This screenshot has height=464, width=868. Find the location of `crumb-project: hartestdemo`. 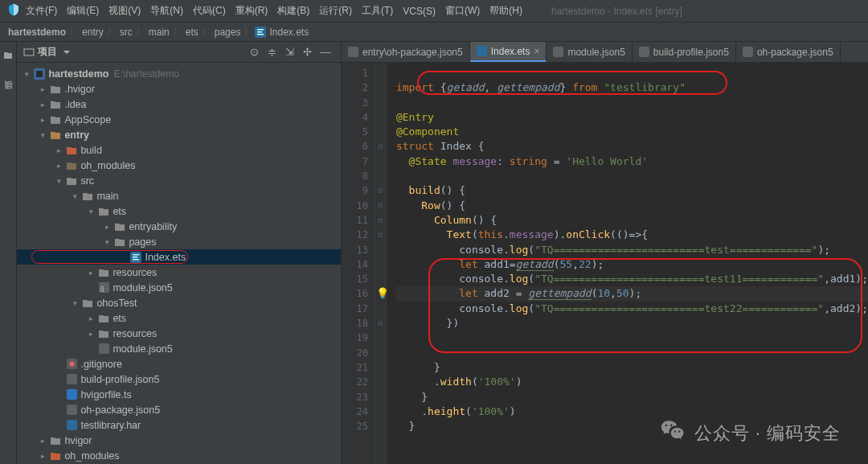

crumb-project: hartestdemo is located at coordinates (37, 32).